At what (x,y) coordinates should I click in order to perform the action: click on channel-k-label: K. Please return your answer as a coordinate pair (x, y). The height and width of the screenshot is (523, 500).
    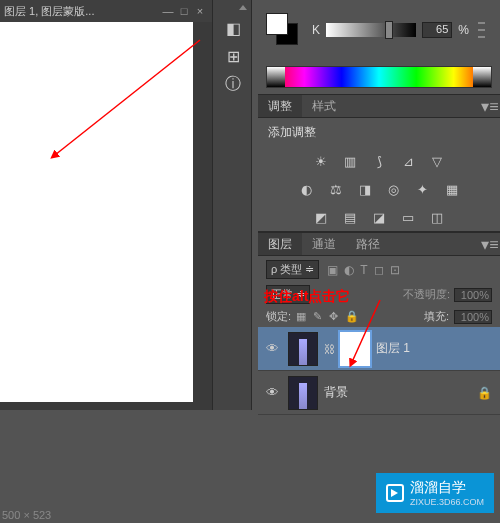
    Looking at the image, I should click on (316, 30).